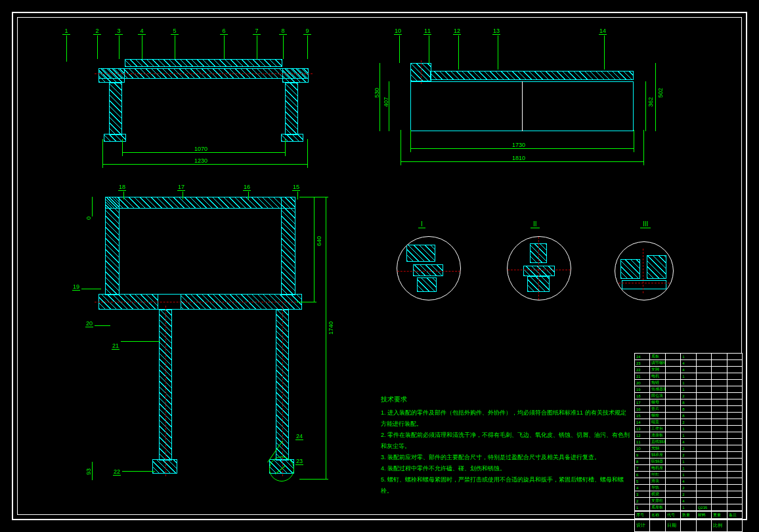 This screenshot has height=532, width=759. Describe the element at coordinates (689, 449) in the screenshot. I see `bom-row: 10光轴2` at that location.